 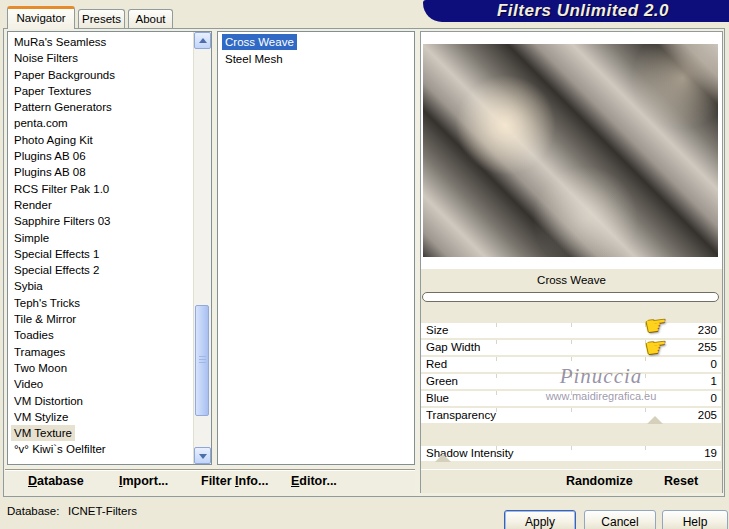 I want to click on category-item: Teph's Tricks, so click(x=47, y=303).